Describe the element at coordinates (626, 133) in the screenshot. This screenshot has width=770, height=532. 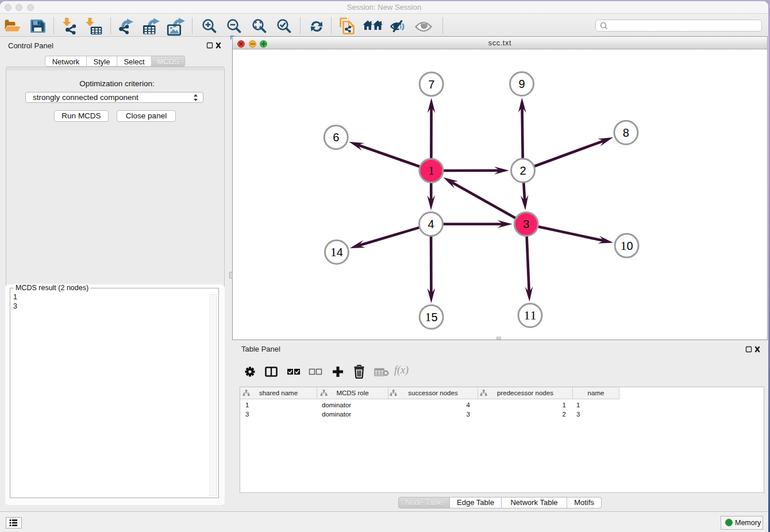
I see `svg-text: 8` at that location.